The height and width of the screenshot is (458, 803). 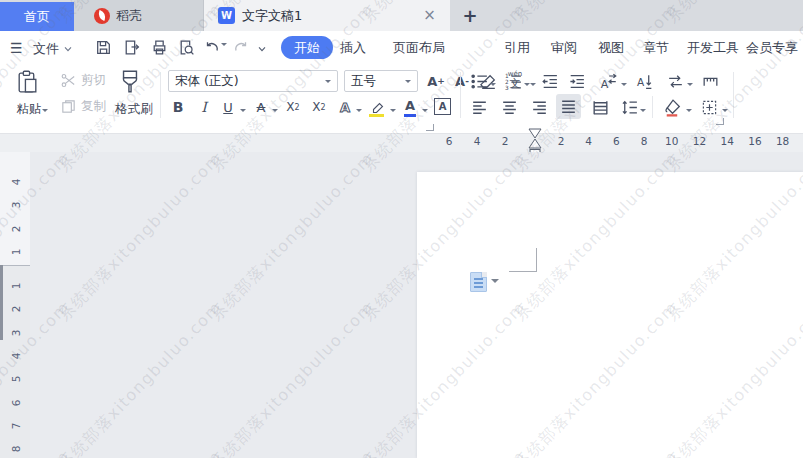 I want to click on format-painter-icon, so click(x=130, y=82).